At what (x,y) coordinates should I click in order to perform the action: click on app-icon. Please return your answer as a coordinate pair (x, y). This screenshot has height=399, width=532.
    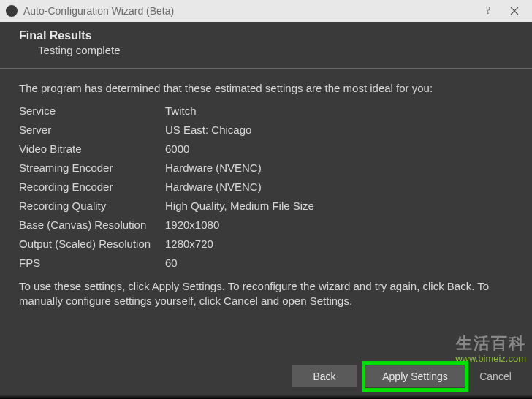
    Looking at the image, I should click on (12, 11).